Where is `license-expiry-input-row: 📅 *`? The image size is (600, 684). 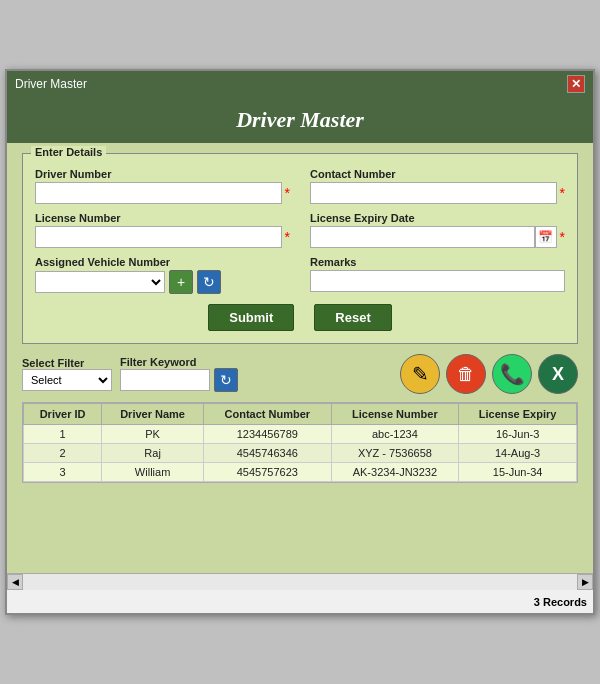 license-expiry-input-row: 📅 * is located at coordinates (438, 237).